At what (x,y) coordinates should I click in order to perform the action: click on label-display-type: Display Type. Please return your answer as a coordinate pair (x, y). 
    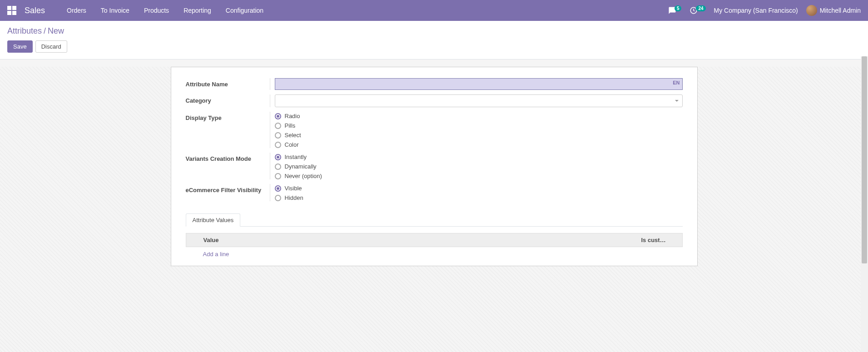
    Looking at the image, I should click on (228, 116).